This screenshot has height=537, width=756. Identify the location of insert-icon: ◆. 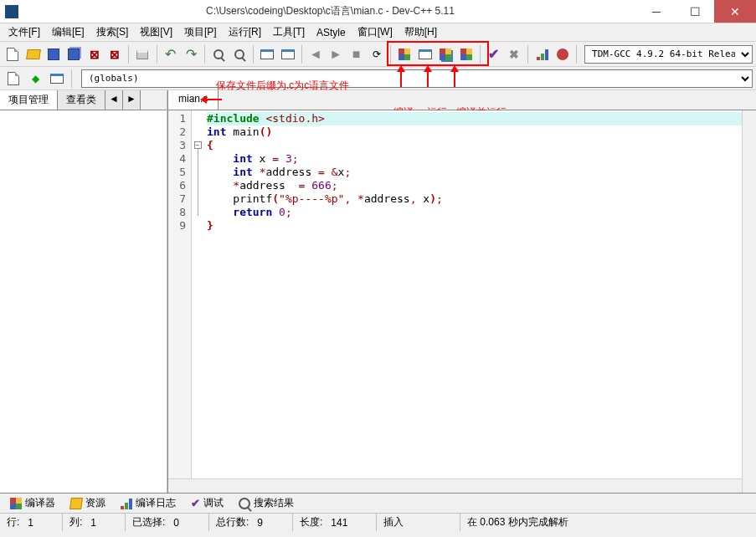
(35, 79).